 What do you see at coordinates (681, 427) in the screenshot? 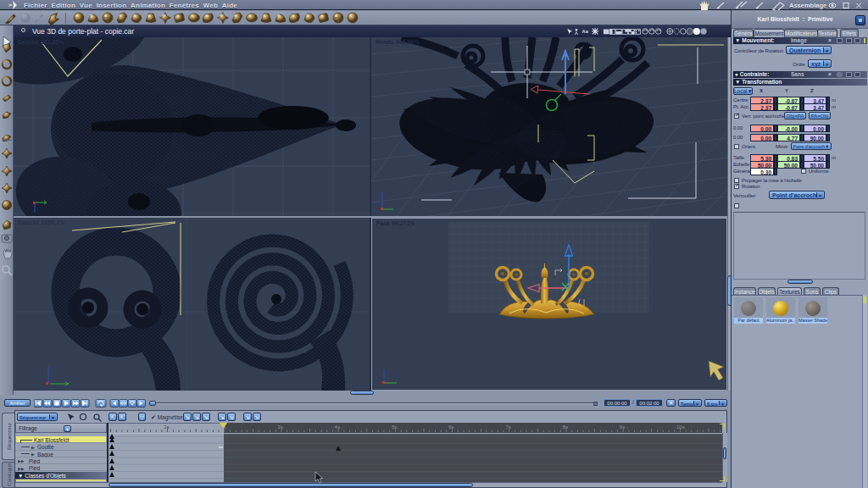
I see `svg-text: 10s` at bounding box center [681, 427].